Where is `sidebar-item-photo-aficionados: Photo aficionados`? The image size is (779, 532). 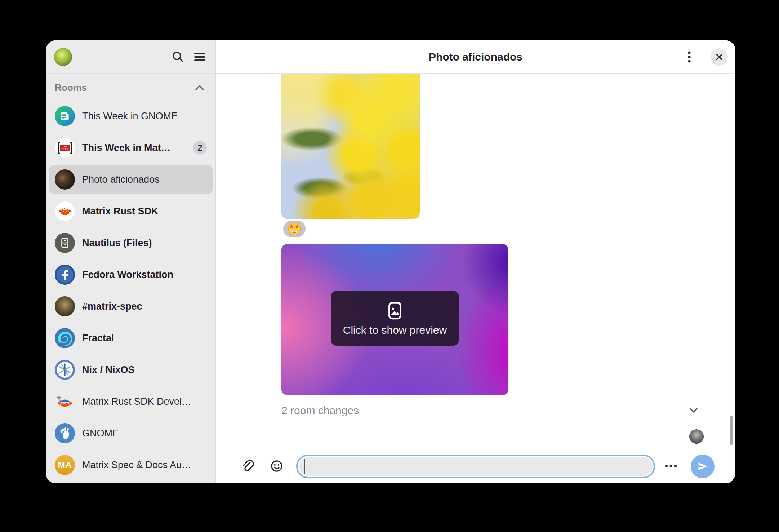
sidebar-item-photo-aficionados: Photo aficionados is located at coordinates (131, 179).